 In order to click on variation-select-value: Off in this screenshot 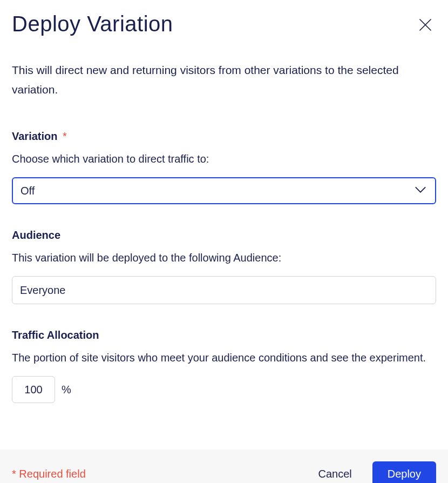, I will do `click(28, 191)`.